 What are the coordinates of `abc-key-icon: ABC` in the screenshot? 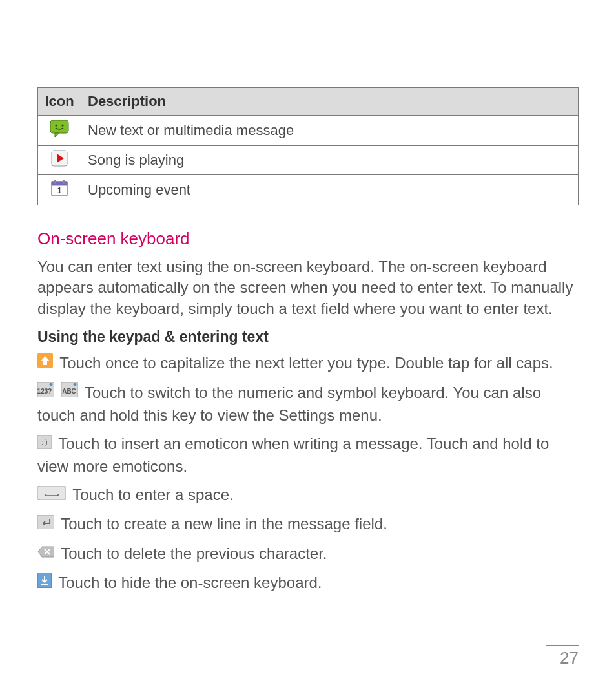 It's located at (70, 392).